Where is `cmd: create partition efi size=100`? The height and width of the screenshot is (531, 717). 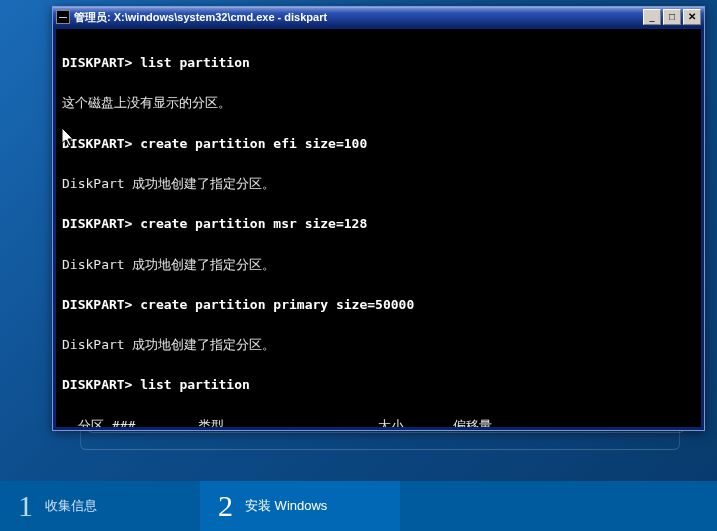
cmd: create partition efi size=100 is located at coordinates (254, 144).